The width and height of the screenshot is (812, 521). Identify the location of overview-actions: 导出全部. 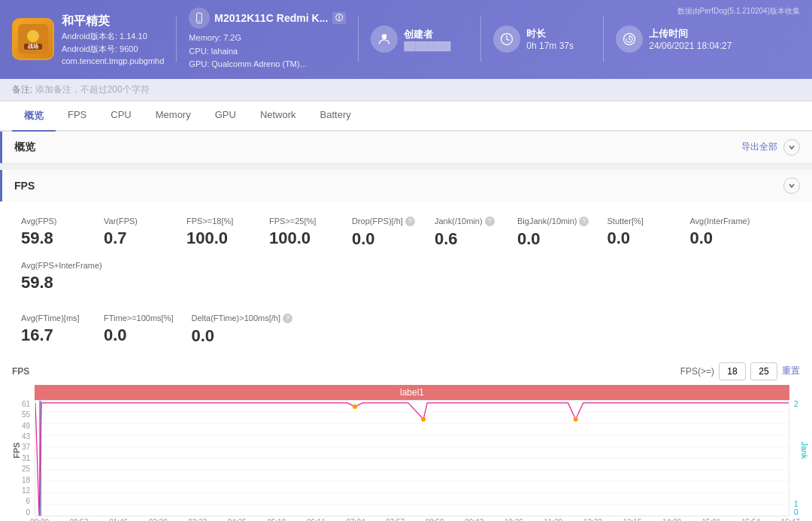
(771, 147).